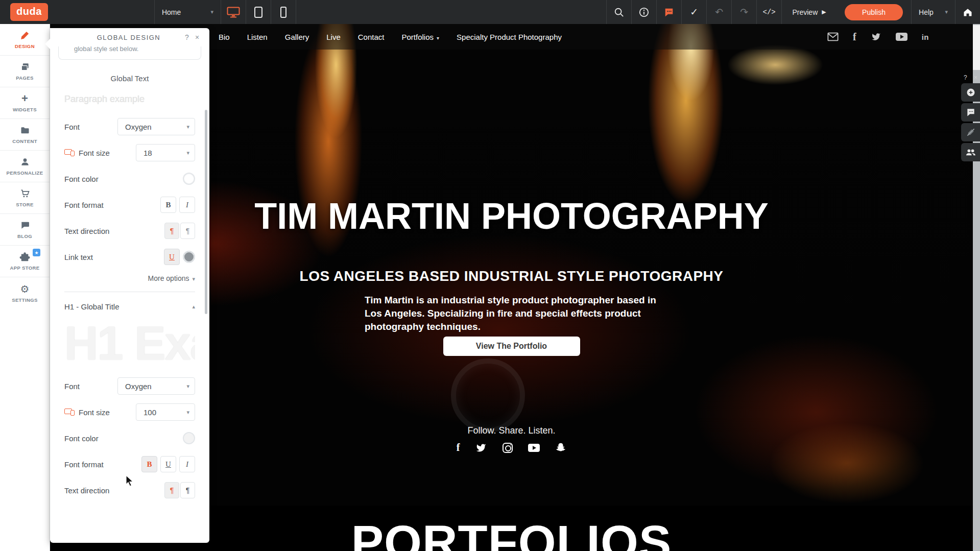  I want to click on help-label: Help, so click(926, 12).